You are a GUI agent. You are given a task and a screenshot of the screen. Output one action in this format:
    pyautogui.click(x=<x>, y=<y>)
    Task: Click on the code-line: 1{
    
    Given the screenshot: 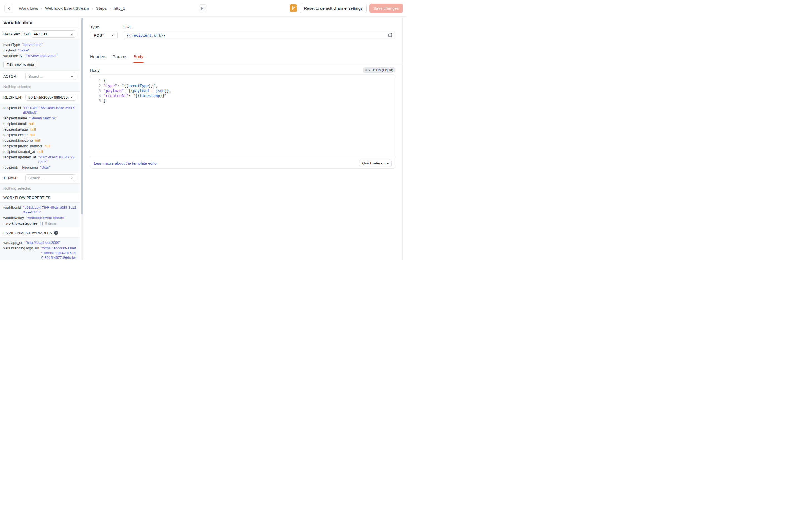 What is the action you would take?
    pyautogui.click(x=243, y=81)
    